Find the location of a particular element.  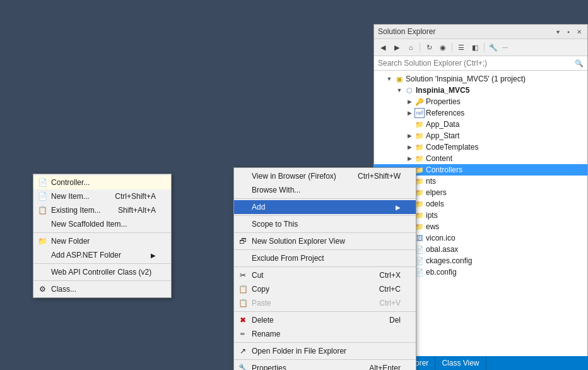

cm-scope-to-this: Scope to This is located at coordinates (325, 224).